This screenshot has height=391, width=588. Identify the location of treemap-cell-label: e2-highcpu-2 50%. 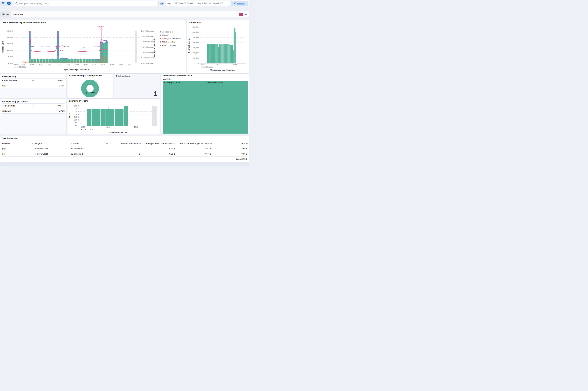
(172, 83).